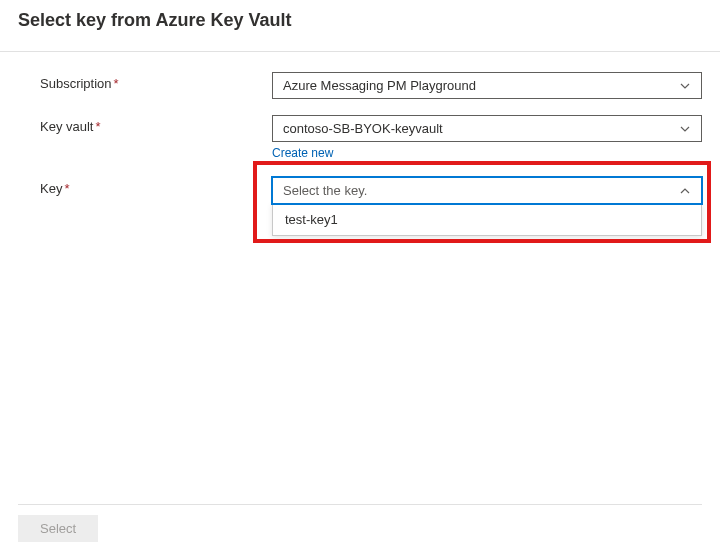  What do you see at coordinates (363, 128) in the screenshot?
I see `dropdown-keyvault-value: contoso-SB-BYOK-keyvault` at bounding box center [363, 128].